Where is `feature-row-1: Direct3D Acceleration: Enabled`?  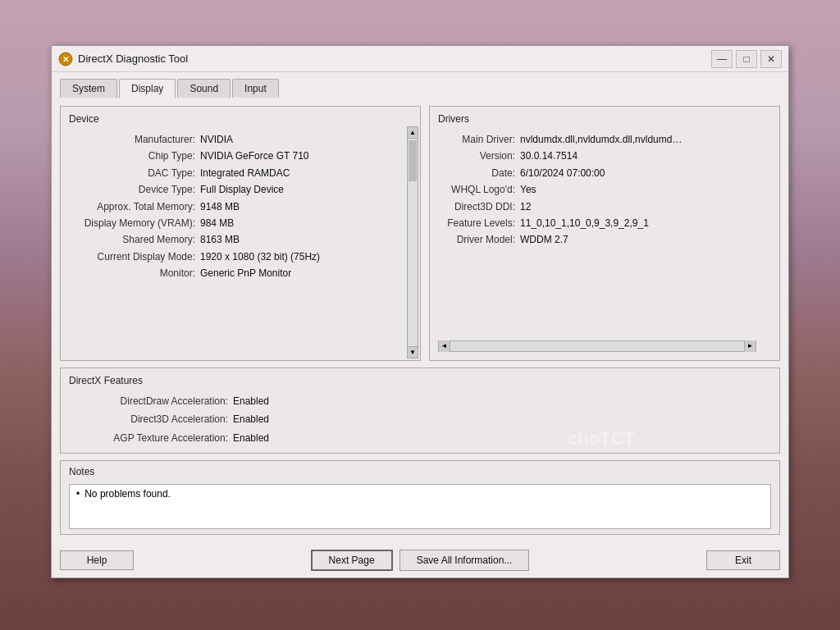
feature-row-1: Direct3D Acceleration: Enabled is located at coordinates (420, 419).